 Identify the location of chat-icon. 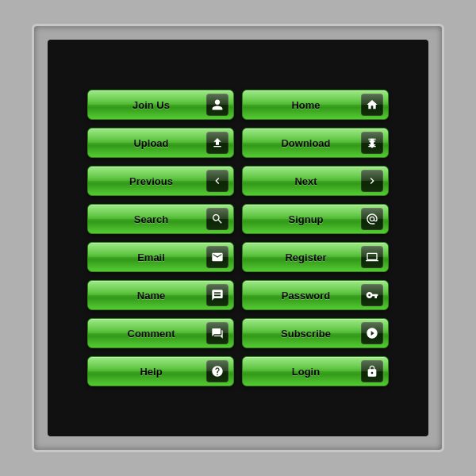
(217, 295).